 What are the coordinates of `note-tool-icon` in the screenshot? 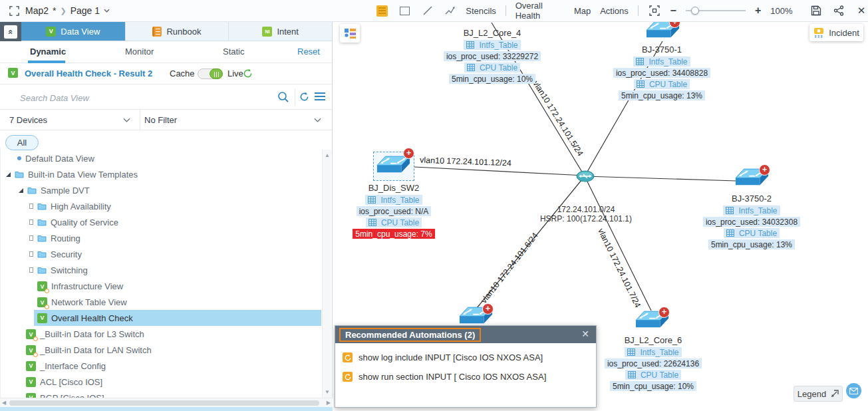 It's located at (382, 11).